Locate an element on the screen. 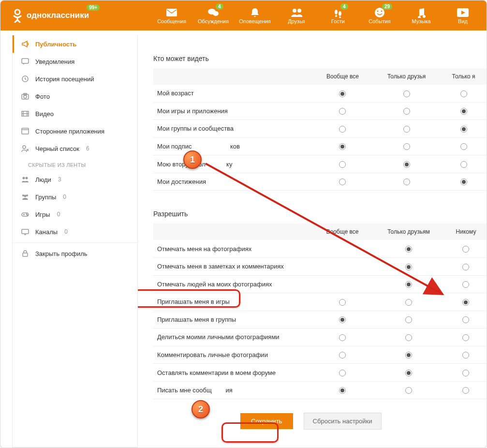 This screenshot has height=448, width=487. radio-invgr-all is located at coordinates (342, 320).